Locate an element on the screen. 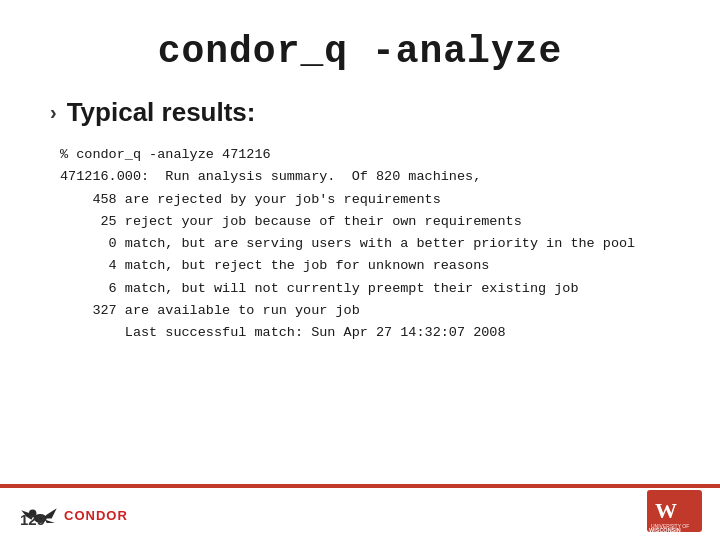 The height and width of the screenshot is (540, 720). code-line-9: Last successful match: Sun Apr 27 14:32:… is located at coordinates (365, 333).